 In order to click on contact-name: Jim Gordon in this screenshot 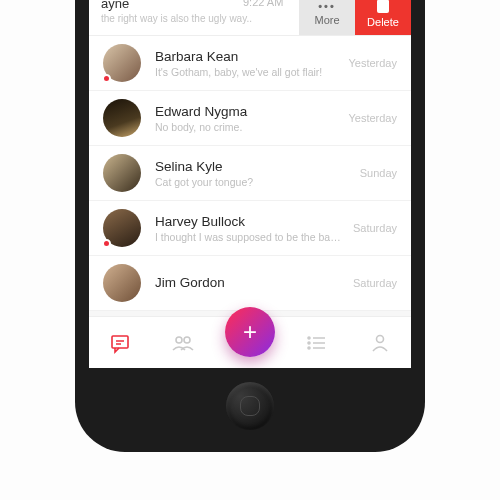, I will do `click(250, 282)`.